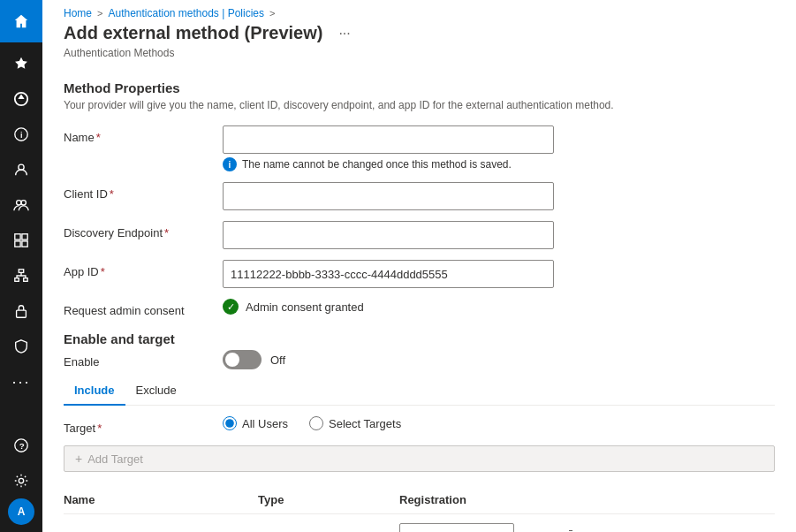  What do you see at coordinates (21, 21) in the screenshot?
I see `sidebar-top` at bounding box center [21, 21].